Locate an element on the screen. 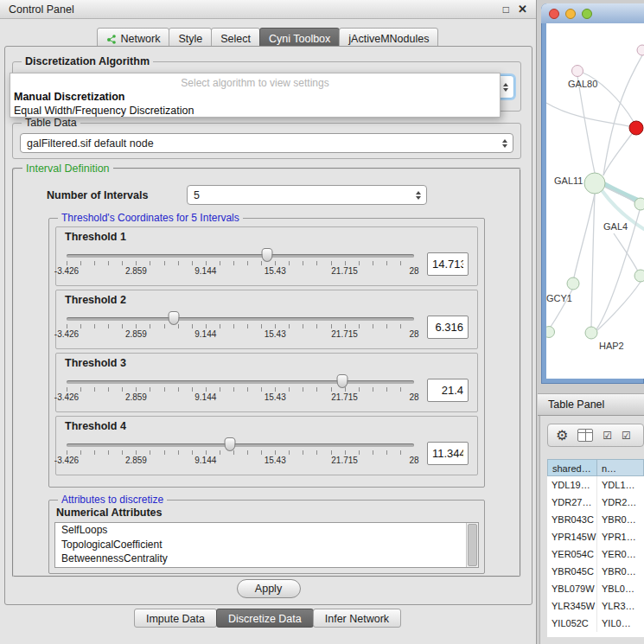 The height and width of the screenshot is (644, 644). table-row: YDR27…YDR2… is located at coordinates (596, 502).